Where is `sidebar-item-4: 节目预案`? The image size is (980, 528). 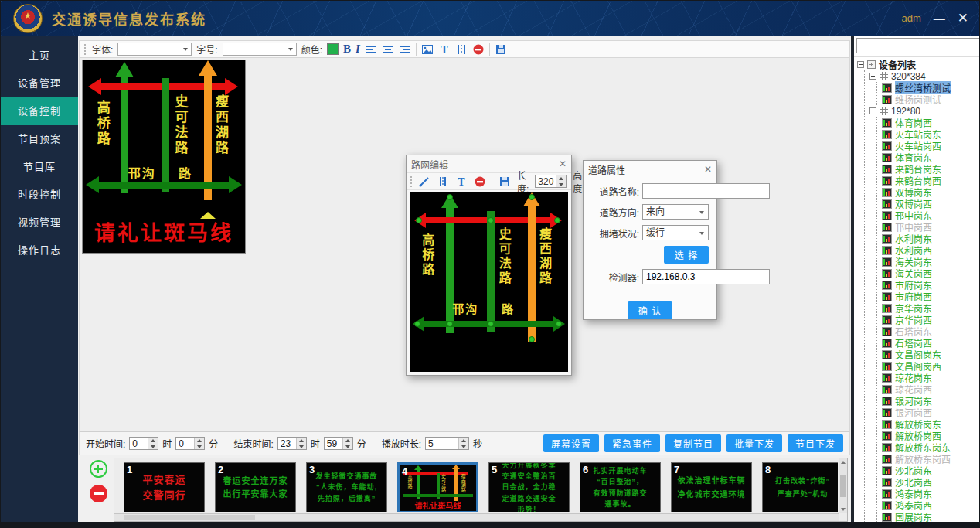
sidebar-item-4: 节目预案 is located at coordinates (39, 139).